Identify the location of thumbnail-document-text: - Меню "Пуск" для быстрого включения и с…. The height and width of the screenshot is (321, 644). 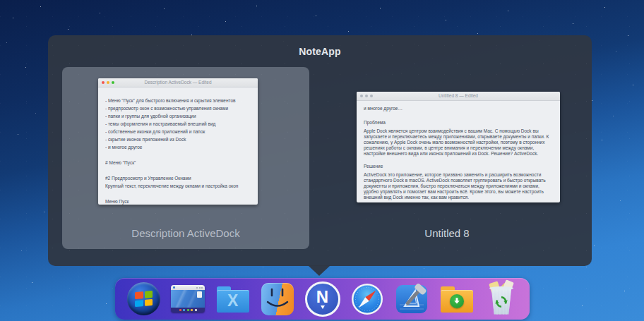
(178, 146).